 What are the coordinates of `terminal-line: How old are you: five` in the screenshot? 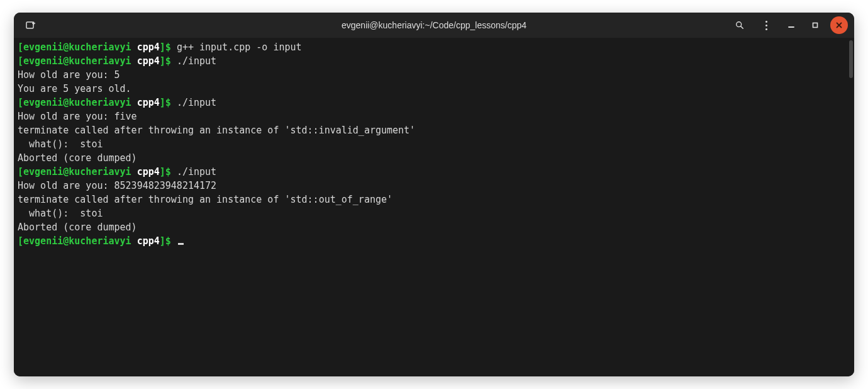 It's located at (434, 116).